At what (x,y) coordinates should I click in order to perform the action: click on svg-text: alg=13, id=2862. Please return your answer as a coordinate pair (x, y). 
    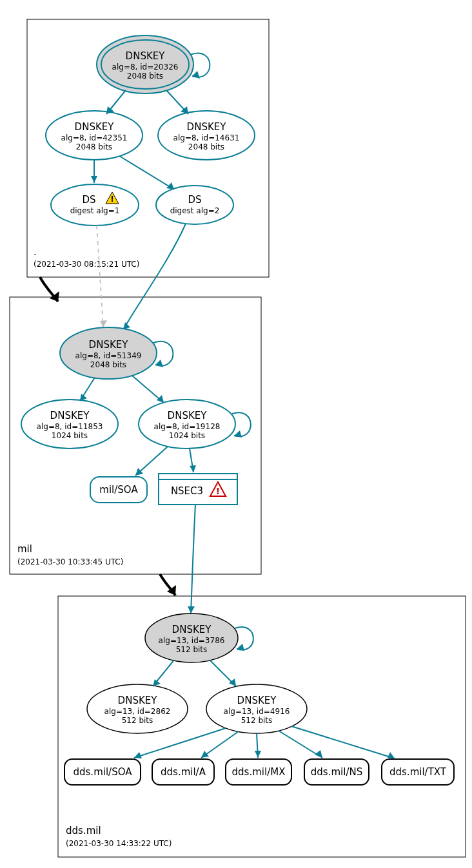
    Looking at the image, I should click on (138, 711).